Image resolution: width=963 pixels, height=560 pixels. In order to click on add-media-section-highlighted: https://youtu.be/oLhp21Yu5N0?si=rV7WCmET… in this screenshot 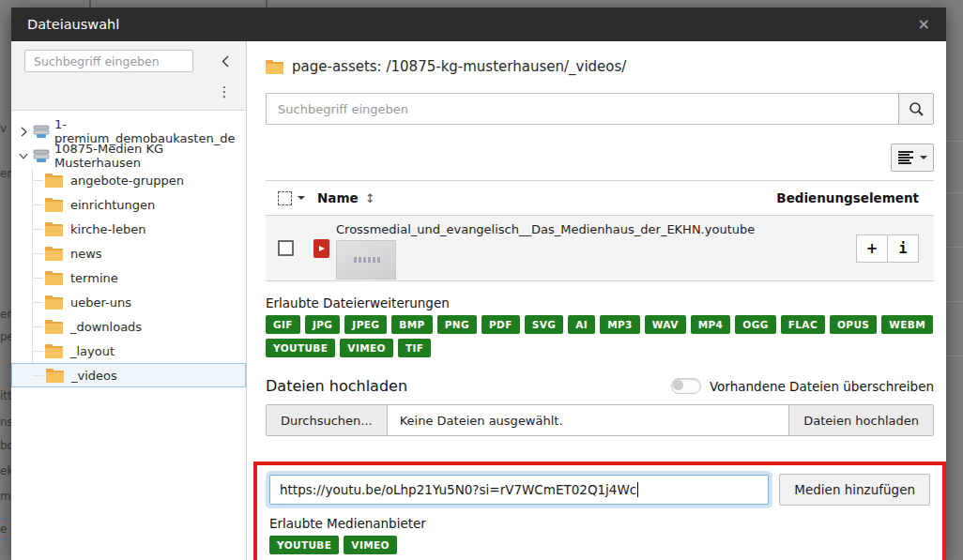, I will do `click(600, 510)`.